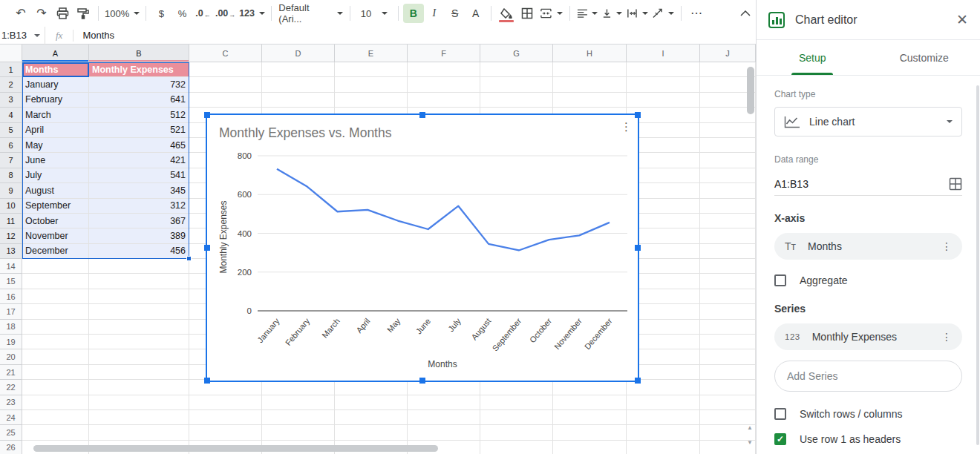 This screenshot has width=980, height=454. I want to click on cell-D23, so click(298, 403).